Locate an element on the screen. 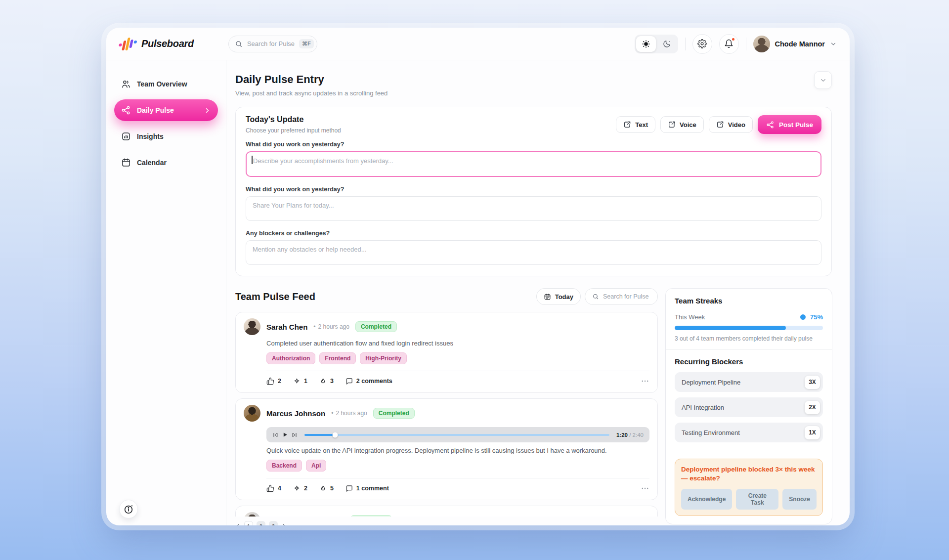 Image resolution: width=949 pixels, height=560 pixels. comments-button: 2 comments is located at coordinates (369, 382).